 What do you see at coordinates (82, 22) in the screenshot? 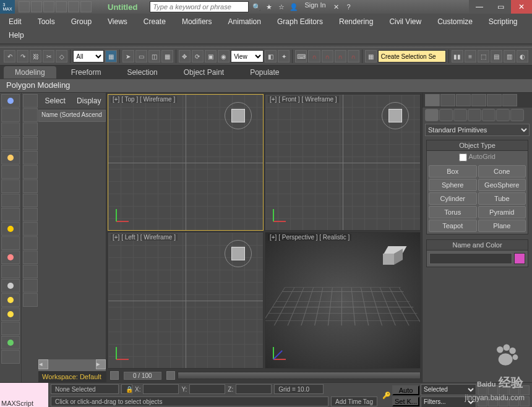
I see `menu-group: Group` at bounding box center [82, 22].